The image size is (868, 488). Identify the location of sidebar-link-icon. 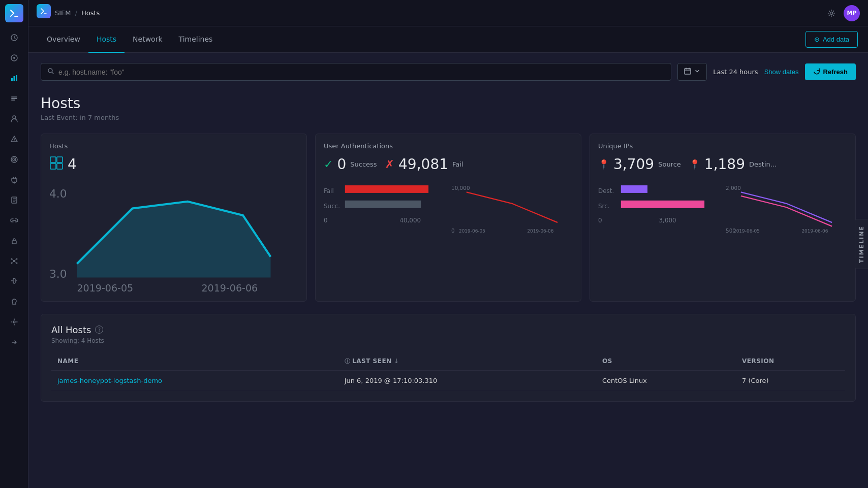
(14, 220).